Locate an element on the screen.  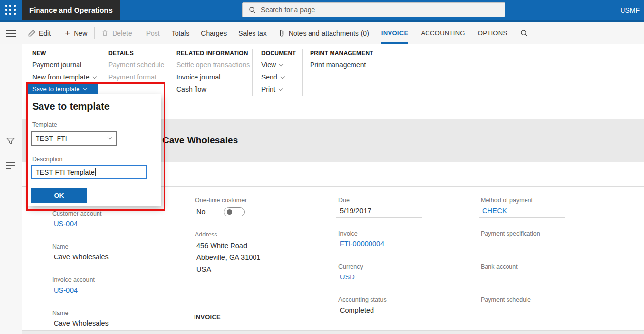
due-label: Due is located at coordinates (379, 201).